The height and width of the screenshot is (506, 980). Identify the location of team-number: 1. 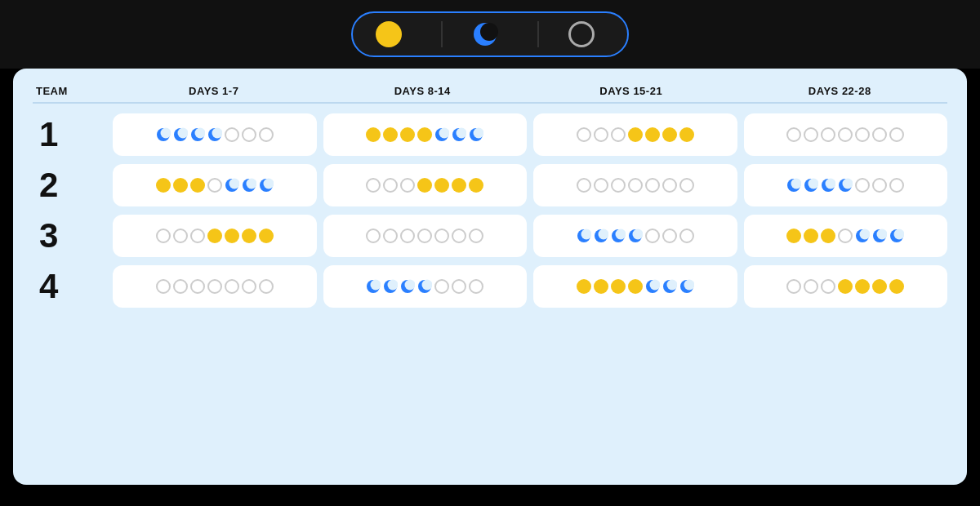
(69, 135).